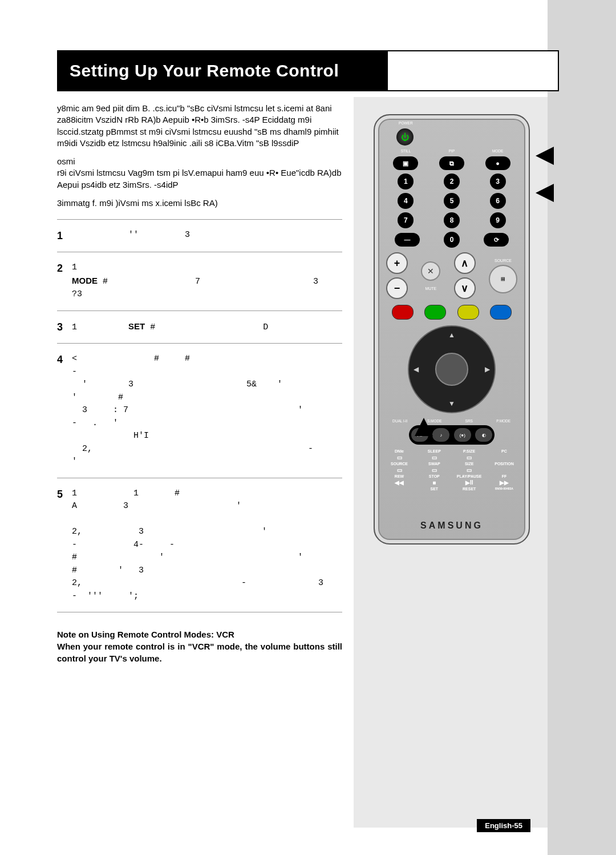  Describe the element at coordinates (207, 411) in the screenshot. I see `step-text: < # # - ' 3 5& ' ' # 3 : 7 ' - . '` at that location.